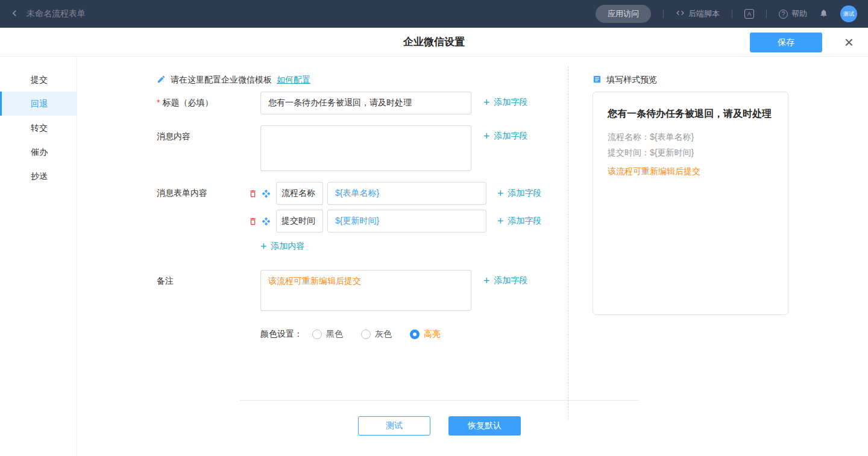  Describe the element at coordinates (56, 14) in the screenshot. I see `form-title: 未命名流程表单` at that location.